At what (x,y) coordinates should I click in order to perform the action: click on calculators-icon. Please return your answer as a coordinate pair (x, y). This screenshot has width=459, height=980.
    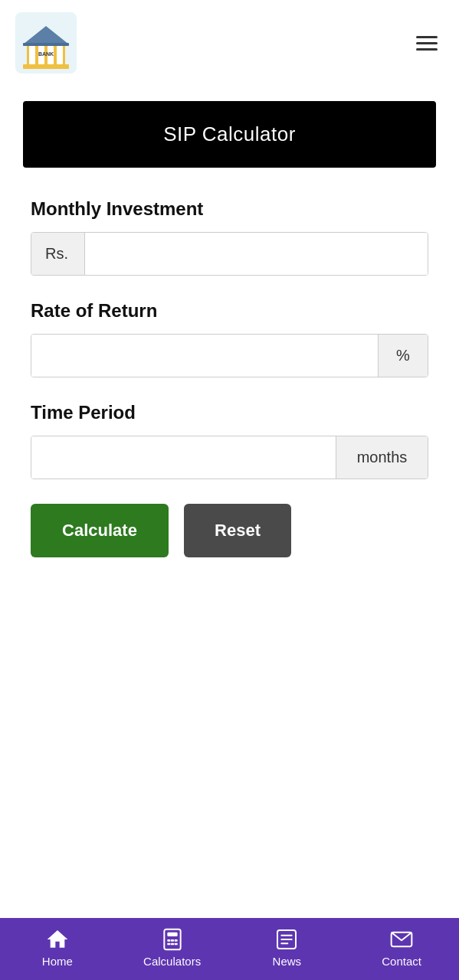
    Looking at the image, I should click on (172, 939).